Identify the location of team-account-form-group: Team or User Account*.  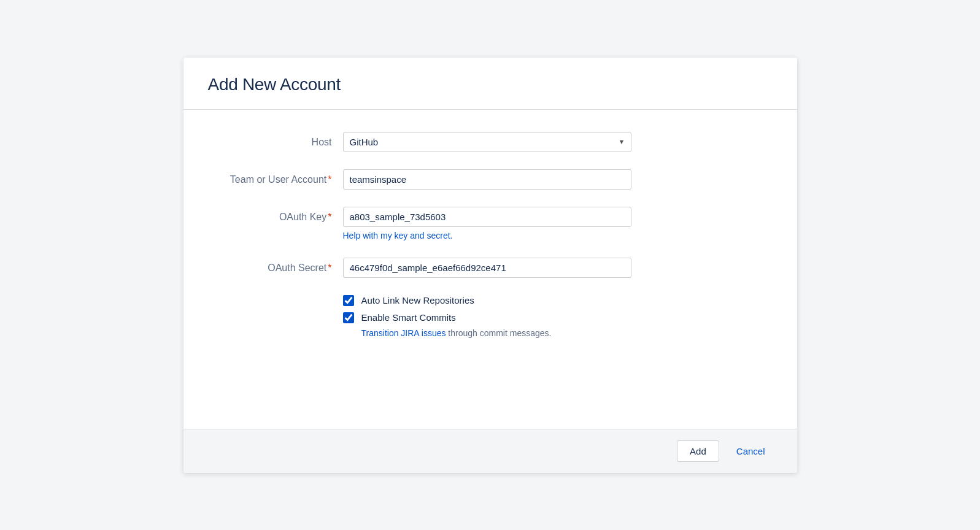
(490, 179).